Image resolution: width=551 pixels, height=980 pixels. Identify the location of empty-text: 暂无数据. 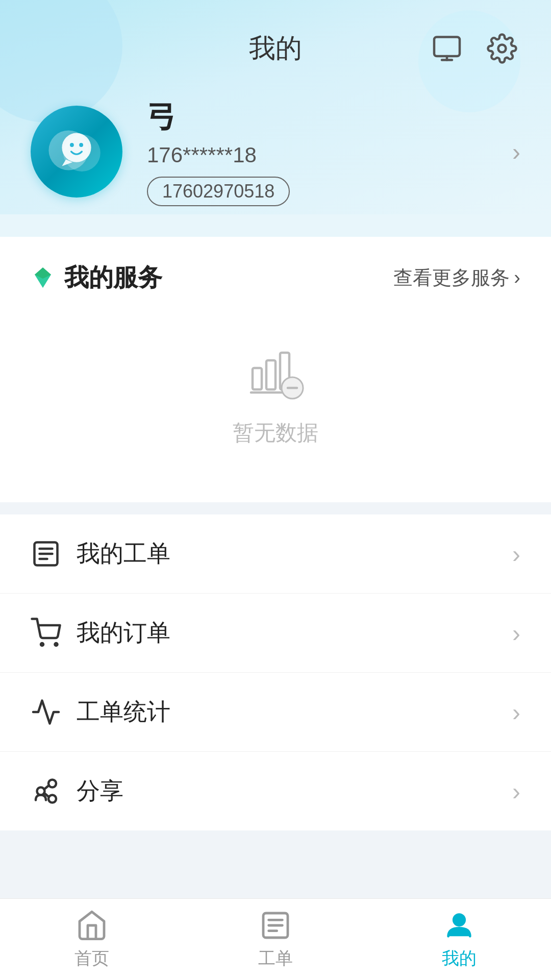
(276, 433).